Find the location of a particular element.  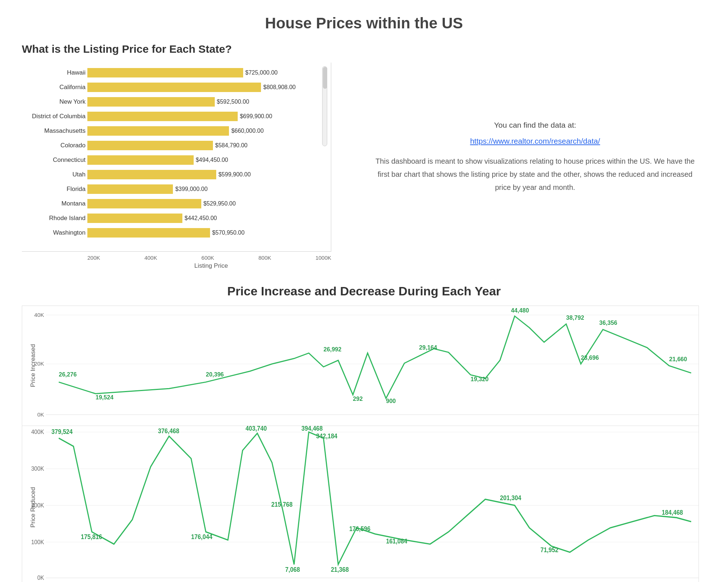

source-link: https://www.realtor.com/research/data/ is located at coordinates (535, 141).